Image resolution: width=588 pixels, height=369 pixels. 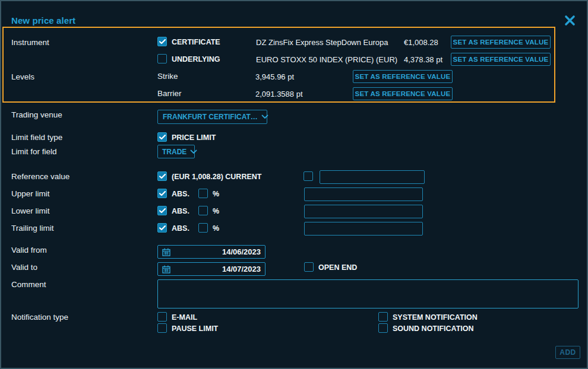 What do you see at coordinates (279, 94) in the screenshot?
I see `barrier-value: 2,091.3588 pt` at bounding box center [279, 94].